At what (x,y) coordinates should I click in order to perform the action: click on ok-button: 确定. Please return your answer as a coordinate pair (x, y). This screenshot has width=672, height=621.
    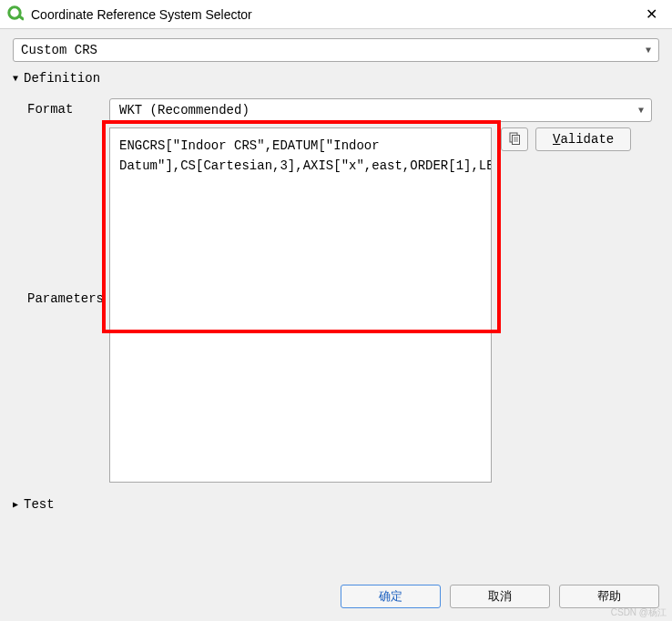
    Looking at the image, I should click on (391, 596).